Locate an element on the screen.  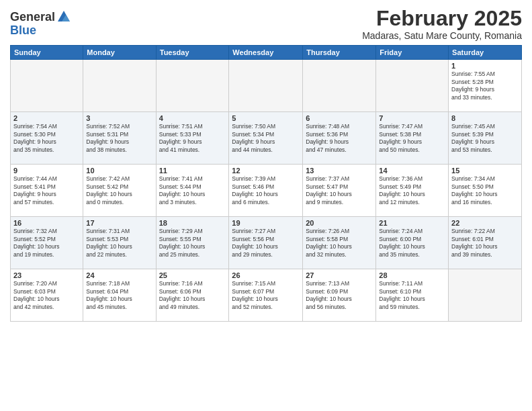
day-number: 21 is located at coordinates (412, 223).